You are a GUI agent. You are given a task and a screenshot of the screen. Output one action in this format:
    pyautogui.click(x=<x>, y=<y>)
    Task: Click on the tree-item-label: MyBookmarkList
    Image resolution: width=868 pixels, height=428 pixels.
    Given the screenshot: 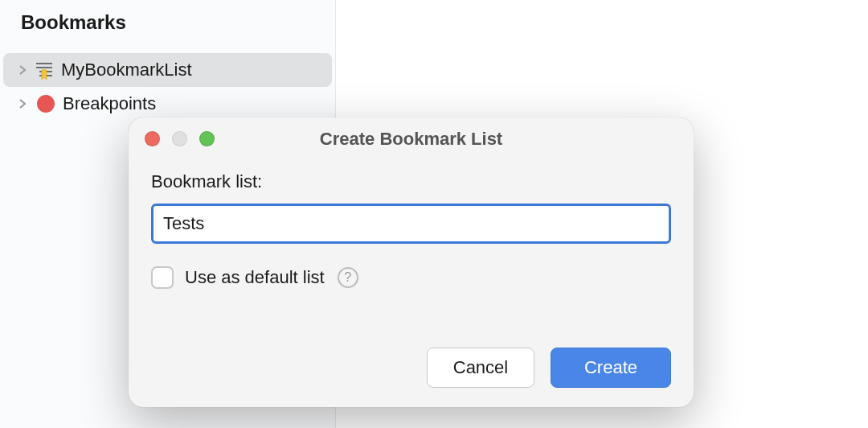 What is the action you would take?
    pyautogui.click(x=127, y=70)
    